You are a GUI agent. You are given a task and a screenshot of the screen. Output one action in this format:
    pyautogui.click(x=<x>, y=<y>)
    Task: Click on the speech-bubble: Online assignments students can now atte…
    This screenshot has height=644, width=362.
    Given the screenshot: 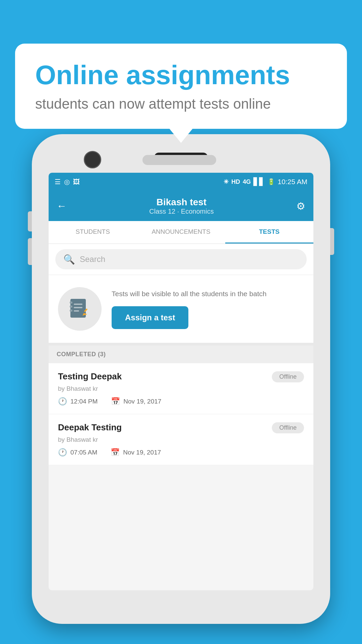 What is the action you would take?
    pyautogui.click(x=181, y=86)
    